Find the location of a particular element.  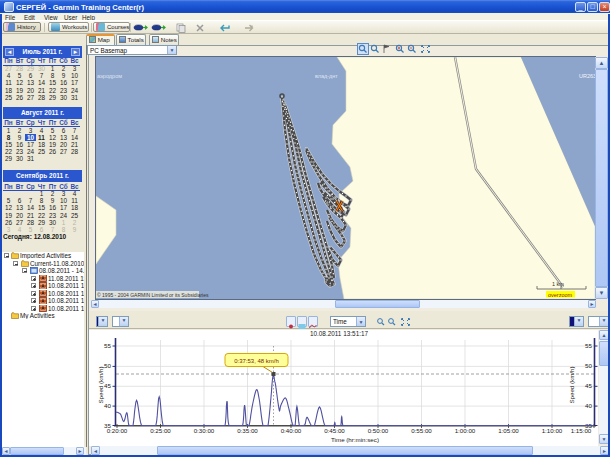

svg-text: 0:25:00 is located at coordinates (160, 430).